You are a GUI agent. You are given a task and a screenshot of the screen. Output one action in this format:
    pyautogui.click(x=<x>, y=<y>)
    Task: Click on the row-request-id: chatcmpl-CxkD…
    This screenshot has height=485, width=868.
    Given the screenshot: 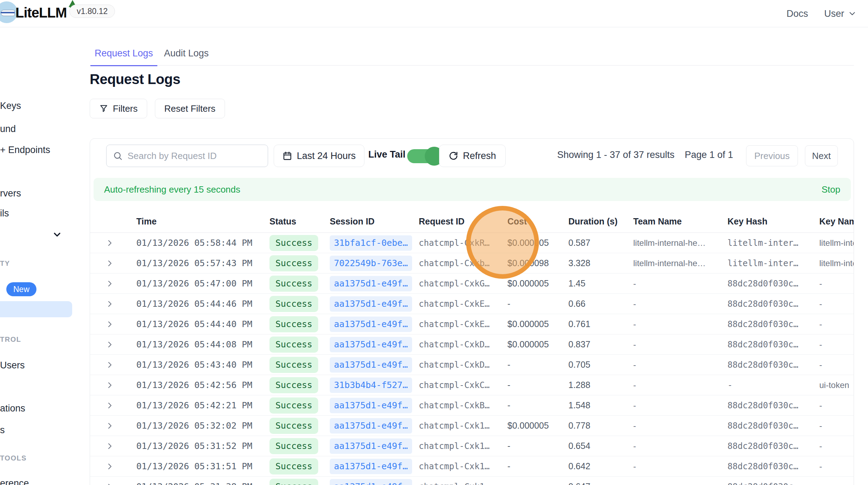 What is the action you would take?
    pyautogui.click(x=463, y=345)
    